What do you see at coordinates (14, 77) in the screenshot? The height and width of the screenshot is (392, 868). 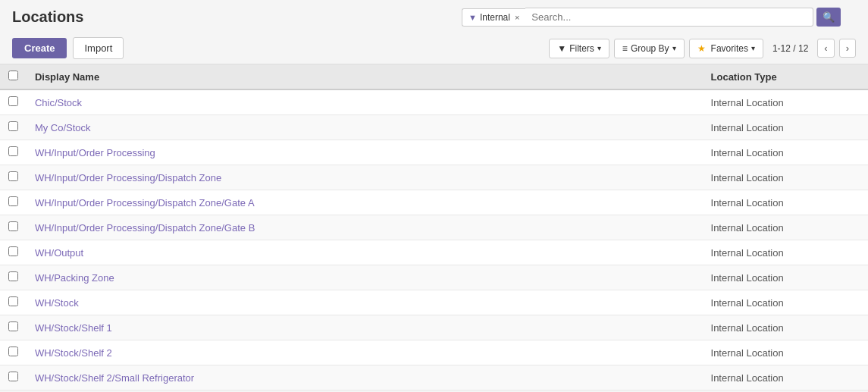 I see `select-all-checkbox-header` at bounding box center [14, 77].